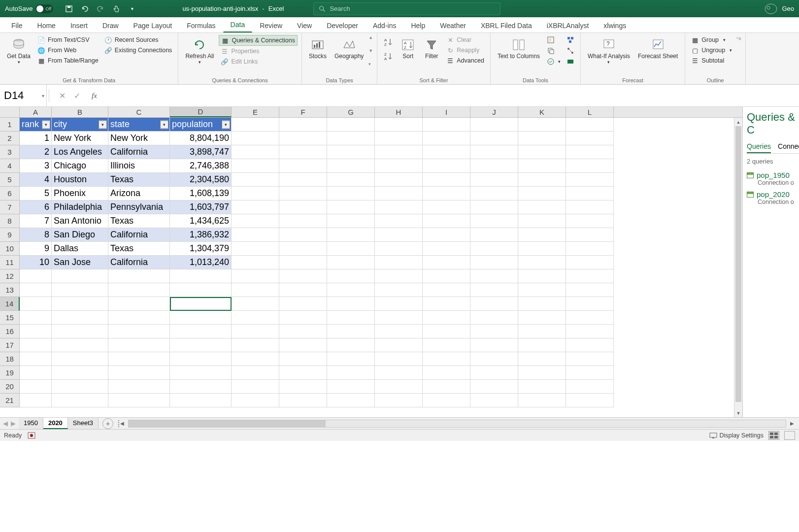  What do you see at coordinates (35, 359) in the screenshot?
I see `cell-A18` at bounding box center [35, 359].